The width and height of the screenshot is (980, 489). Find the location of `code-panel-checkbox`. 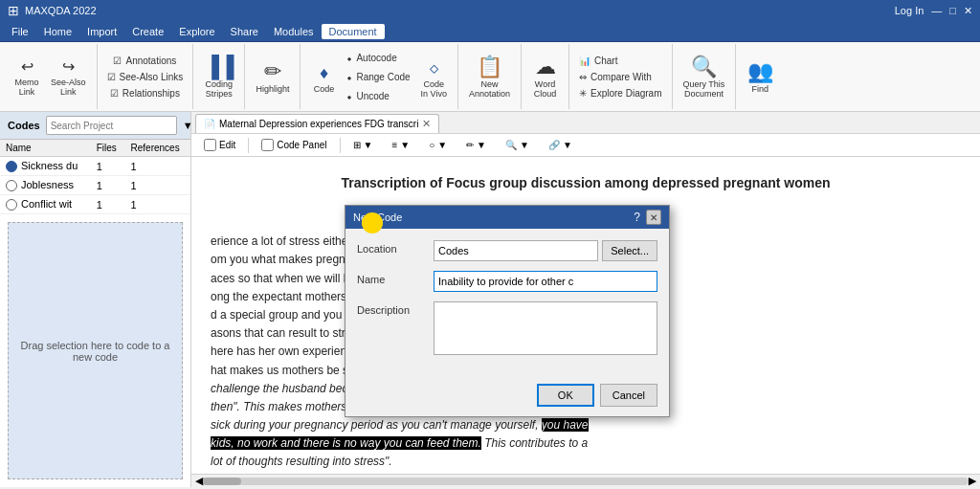

code-panel-checkbox is located at coordinates (268, 145).